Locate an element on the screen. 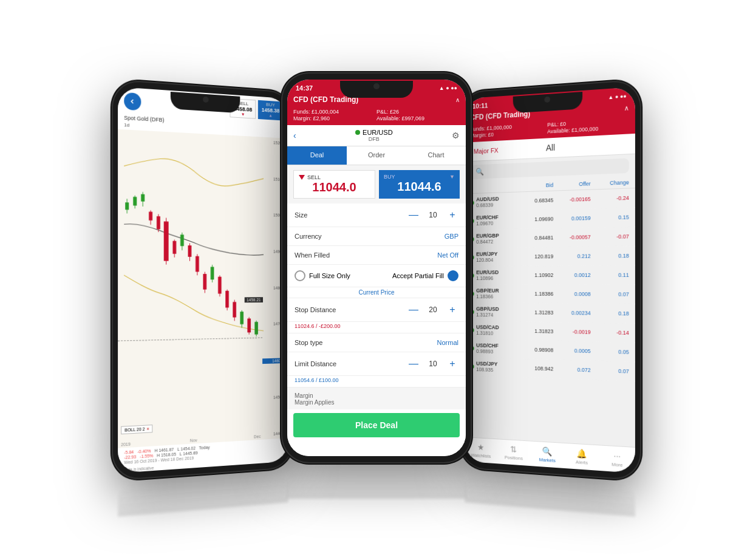  green-dot is located at coordinates (358, 132).